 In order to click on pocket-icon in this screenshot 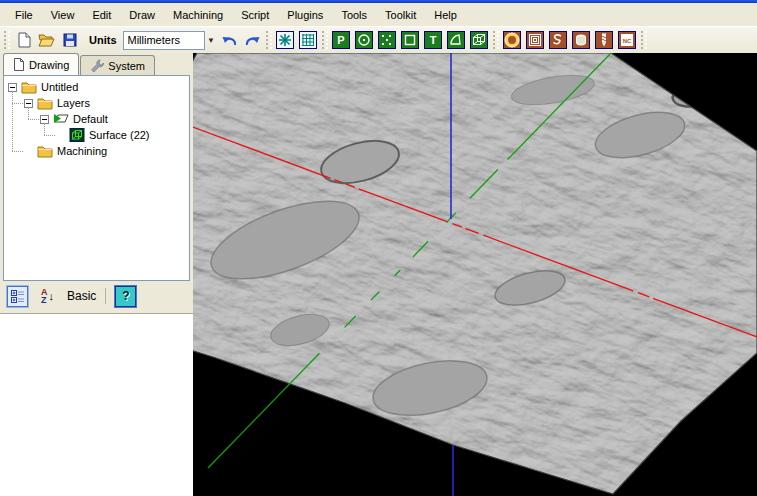, I will do `click(535, 40)`.